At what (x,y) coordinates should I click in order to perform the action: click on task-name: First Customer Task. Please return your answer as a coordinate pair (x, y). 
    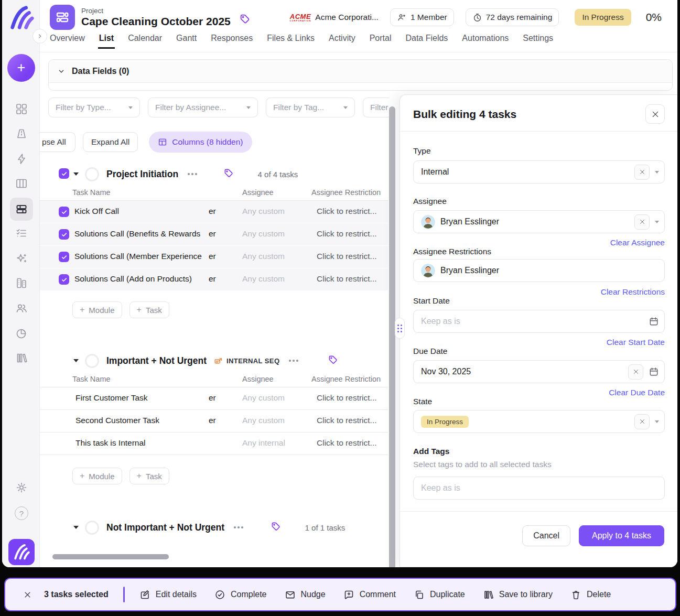
    Looking at the image, I should click on (142, 398).